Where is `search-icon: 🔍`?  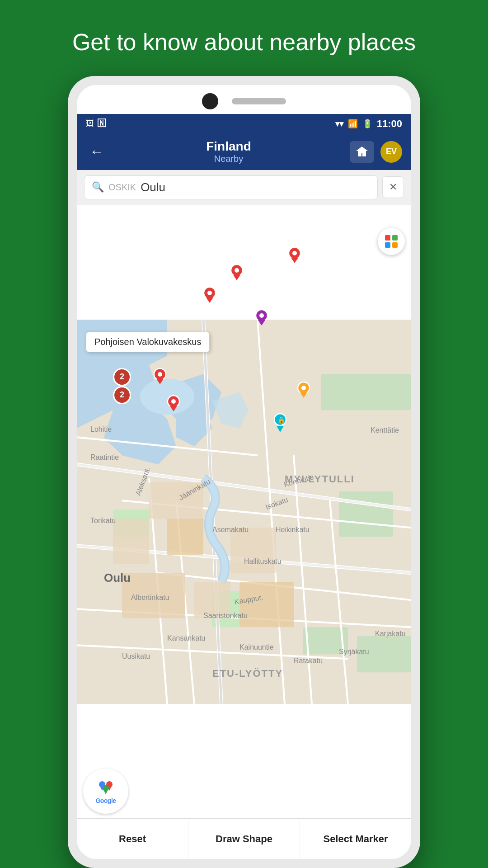 search-icon: 🔍 is located at coordinates (98, 187).